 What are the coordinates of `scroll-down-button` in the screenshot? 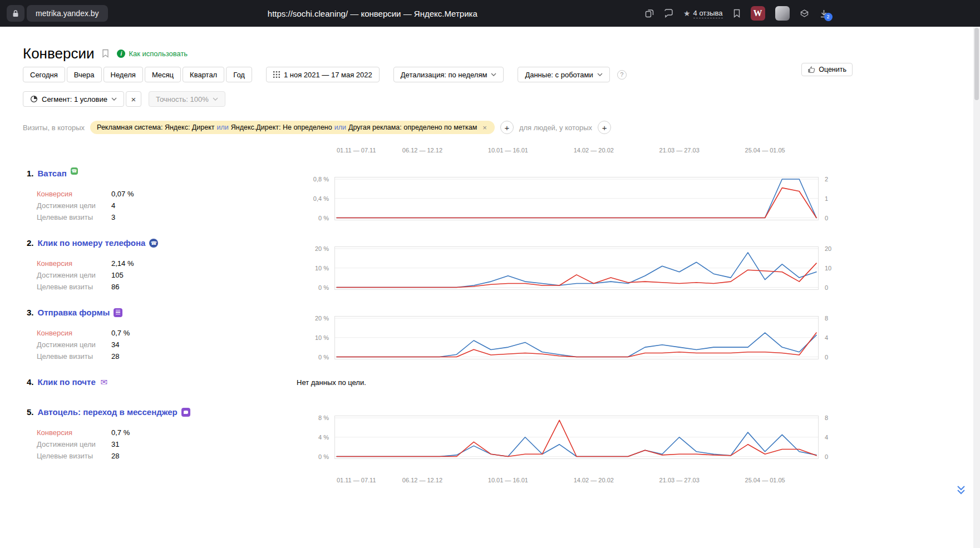 It's located at (961, 490).